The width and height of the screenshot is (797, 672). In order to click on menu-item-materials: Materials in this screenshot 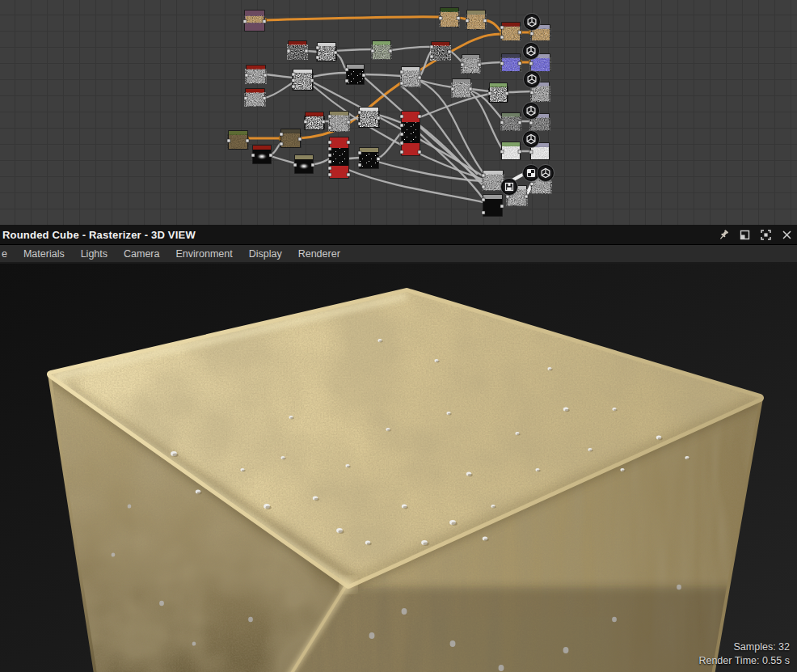, I will do `click(44, 254)`.